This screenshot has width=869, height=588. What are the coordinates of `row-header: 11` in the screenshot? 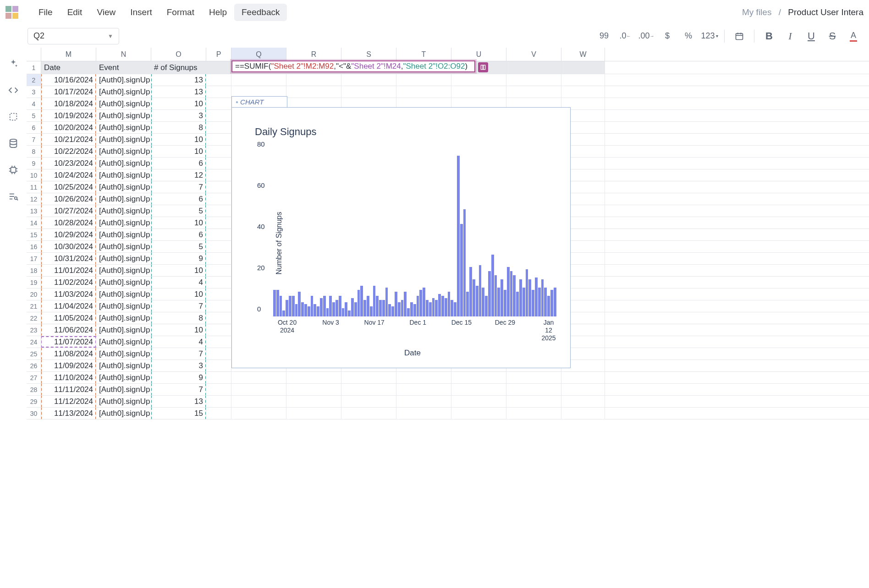 It's located at (34, 187).